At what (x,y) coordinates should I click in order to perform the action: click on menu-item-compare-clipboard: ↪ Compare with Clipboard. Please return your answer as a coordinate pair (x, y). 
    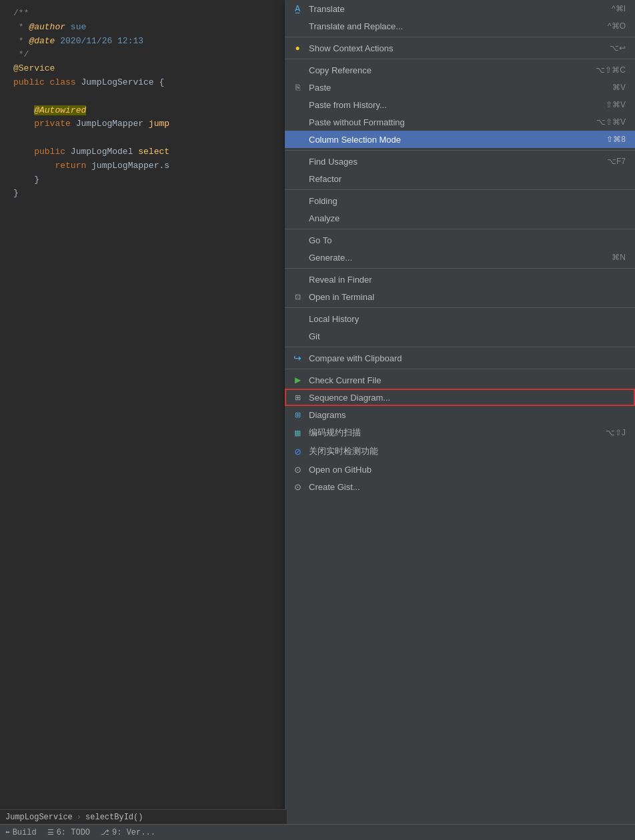
    Looking at the image, I should click on (460, 358).